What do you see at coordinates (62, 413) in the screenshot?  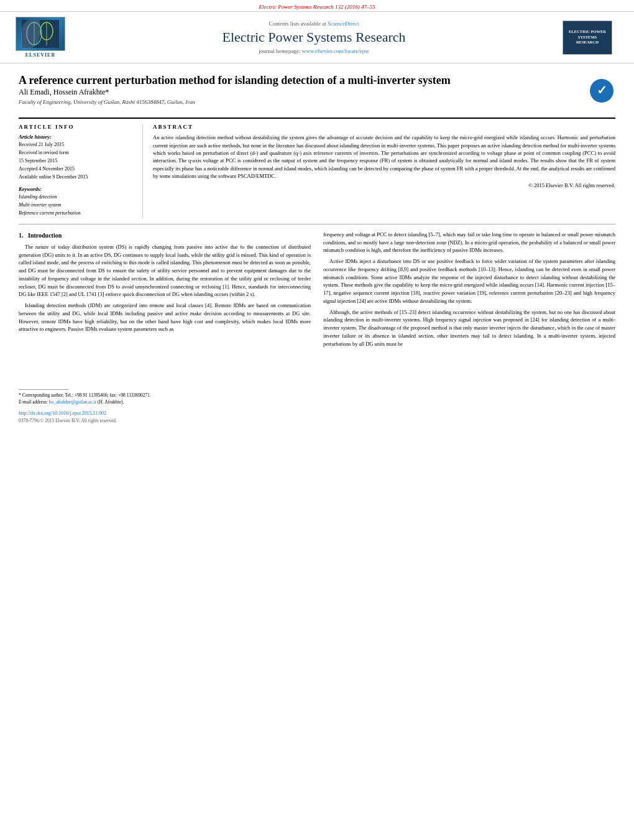 I see `doi-link: http://dx.doi.org/10.1016/j.epsr.2015.11…` at bounding box center [62, 413].